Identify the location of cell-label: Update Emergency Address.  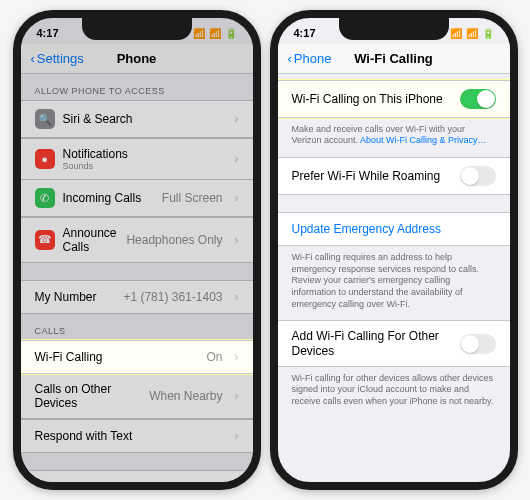
(394, 229).